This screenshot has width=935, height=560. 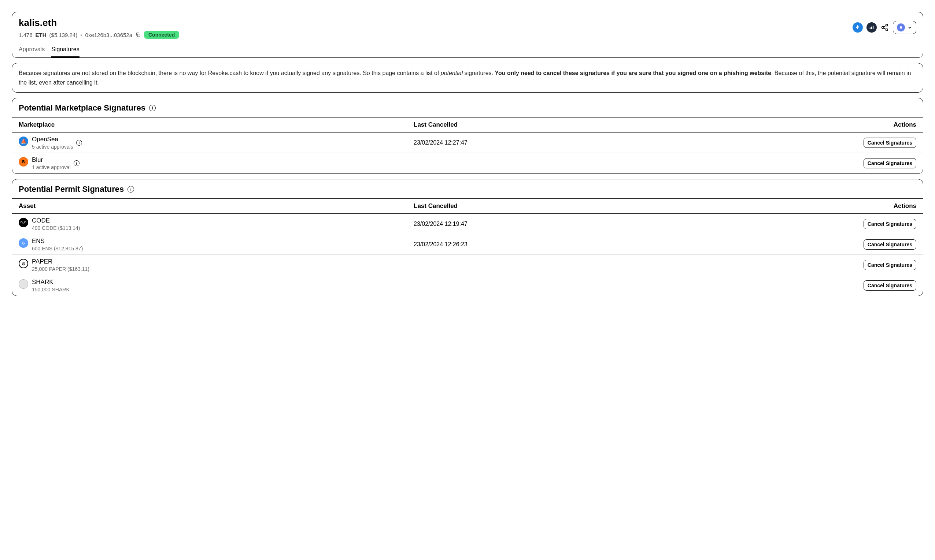 What do you see at coordinates (468, 245) in the screenshot?
I see `table-row: ◇ ENS 600 ENS ($12,815.87) 23/02/2024 12…` at bounding box center [468, 245].